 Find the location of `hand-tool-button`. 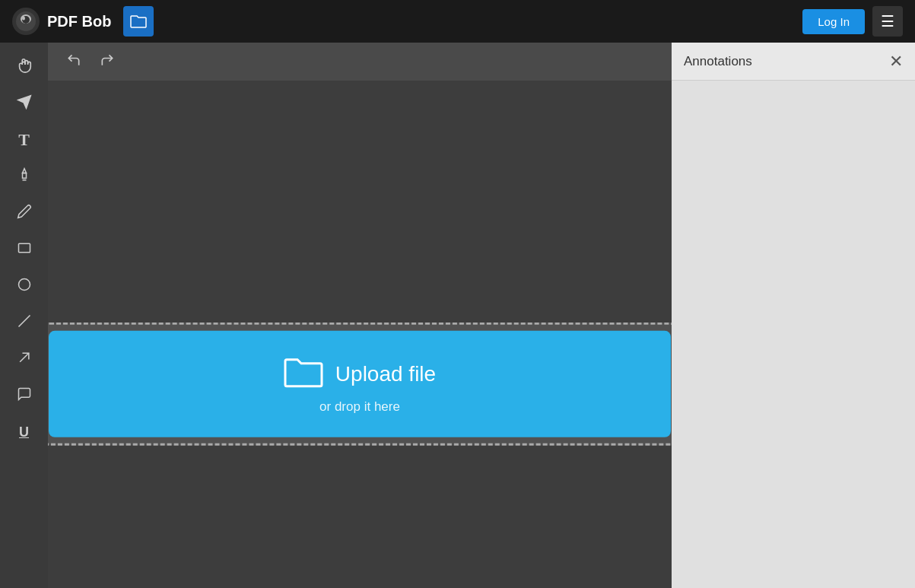

hand-tool-button is located at coordinates (24, 67).